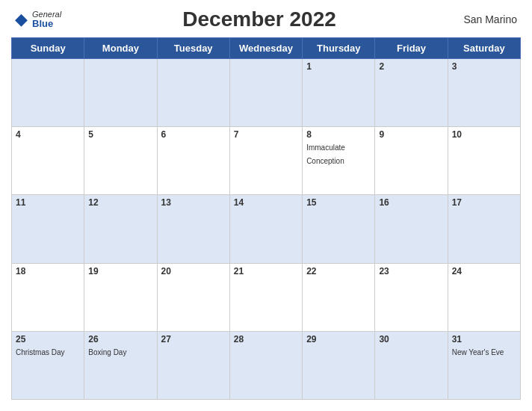  What do you see at coordinates (411, 49) in the screenshot?
I see `day-header-friday: Friday` at bounding box center [411, 49].